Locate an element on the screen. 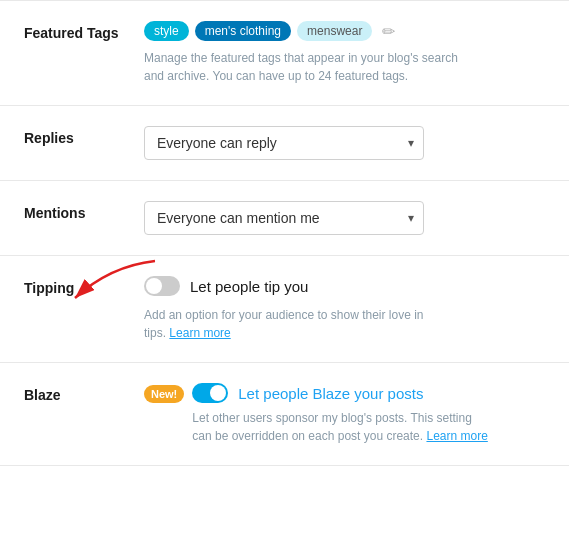  tipping-toggle-row: Let people tip you is located at coordinates (226, 286).